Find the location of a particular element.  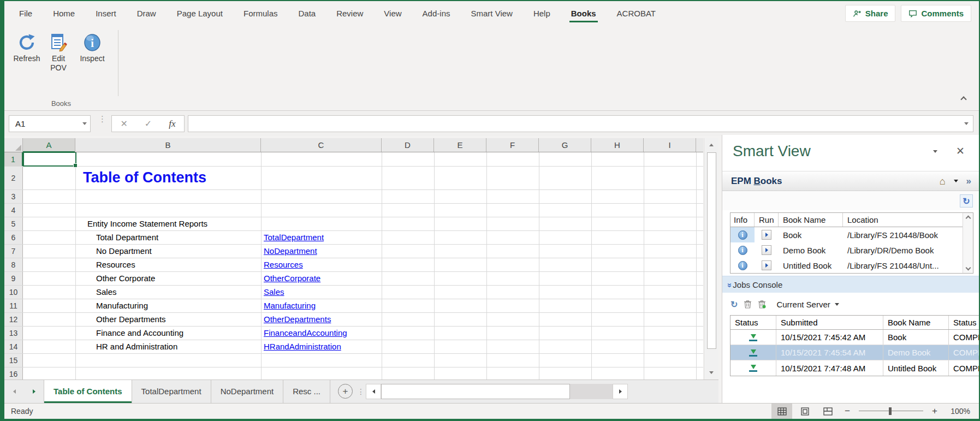

row-header-9: 9 is located at coordinates (14, 278).